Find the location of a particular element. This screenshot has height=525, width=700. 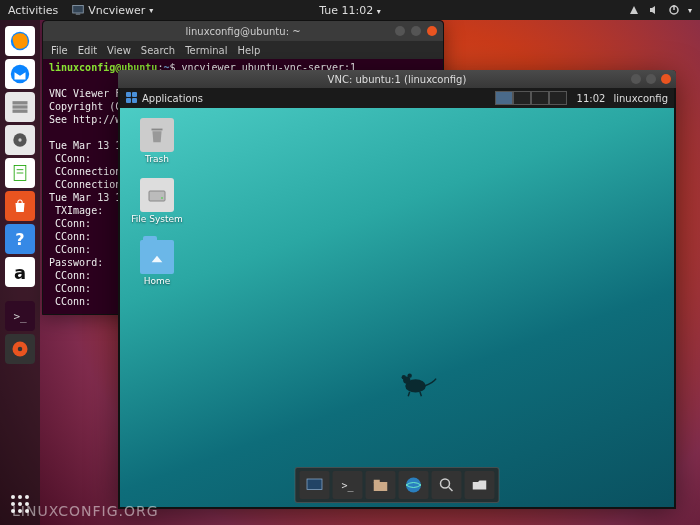

dock-app-software is located at coordinates (20, 206).